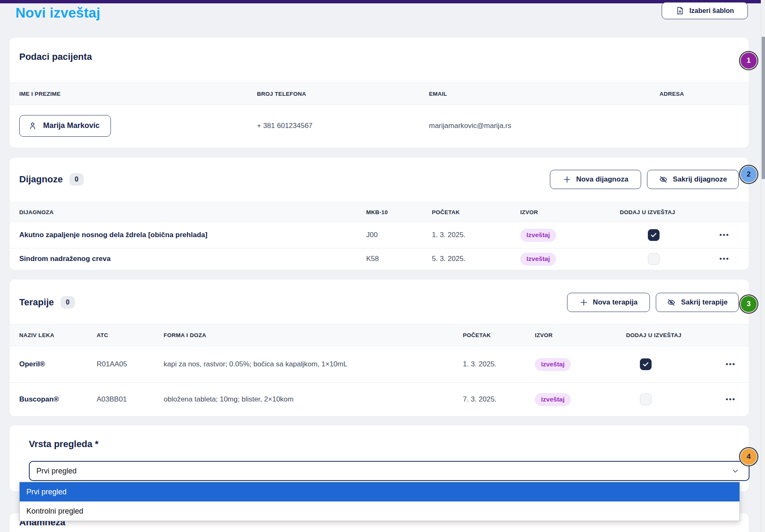 Image resolution: width=765 pixels, height=532 pixels. I want to click on column-header: EMAIL, so click(544, 94).